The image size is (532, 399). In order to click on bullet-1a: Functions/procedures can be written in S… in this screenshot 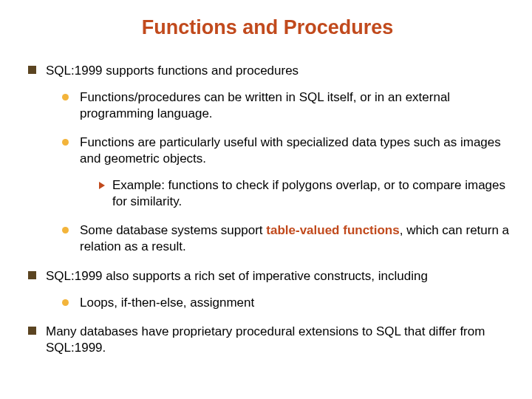, I will do `click(287, 106)`.